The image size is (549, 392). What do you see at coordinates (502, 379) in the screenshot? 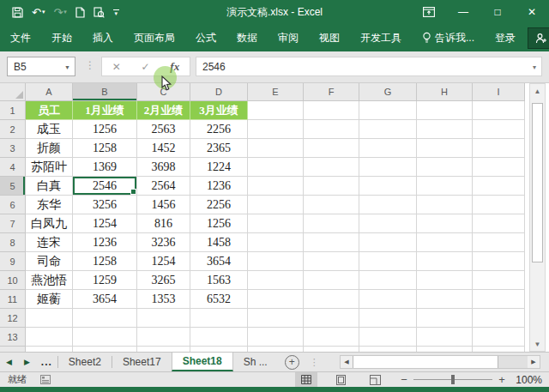
I see `zoom-in-button: +` at bounding box center [502, 379].